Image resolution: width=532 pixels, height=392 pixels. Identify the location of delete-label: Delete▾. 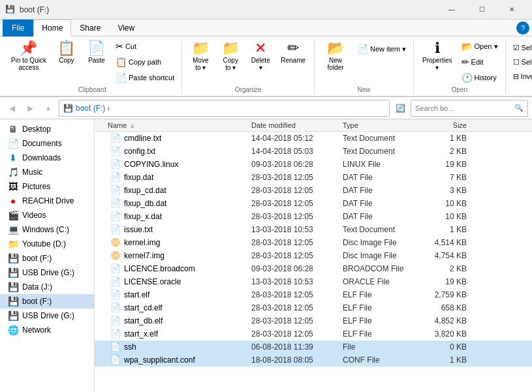
(261, 64).